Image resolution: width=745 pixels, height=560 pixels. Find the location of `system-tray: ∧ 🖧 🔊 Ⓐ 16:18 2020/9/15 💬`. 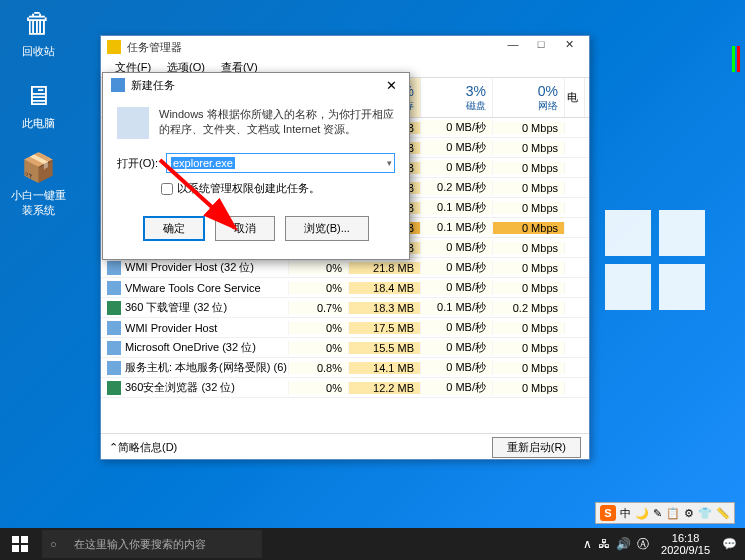

system-tray: ∧ 🖧 🔊 Ⓐ 16:18 2020/9/15 💬 is located at coordinates (664, 544).